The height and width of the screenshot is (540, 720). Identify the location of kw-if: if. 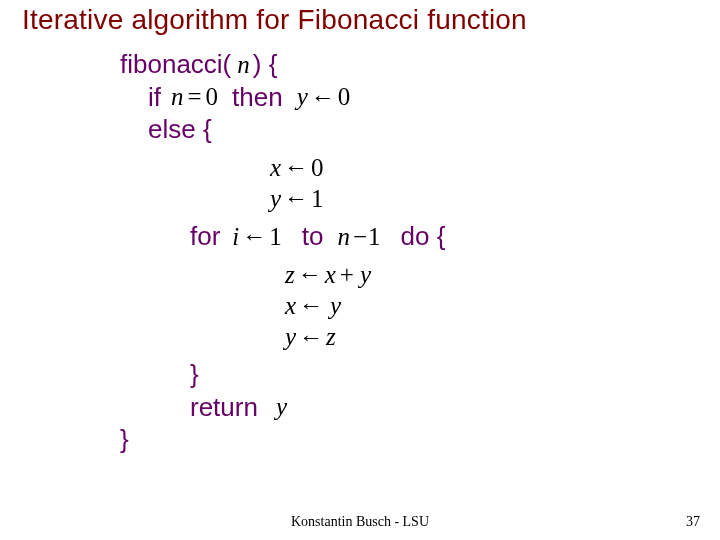
(154, 98).